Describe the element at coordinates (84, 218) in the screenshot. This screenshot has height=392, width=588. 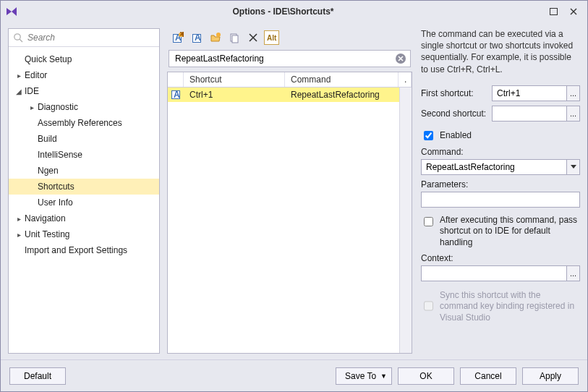
I see `tree-item-navigation: ▸Navigation` at that location.